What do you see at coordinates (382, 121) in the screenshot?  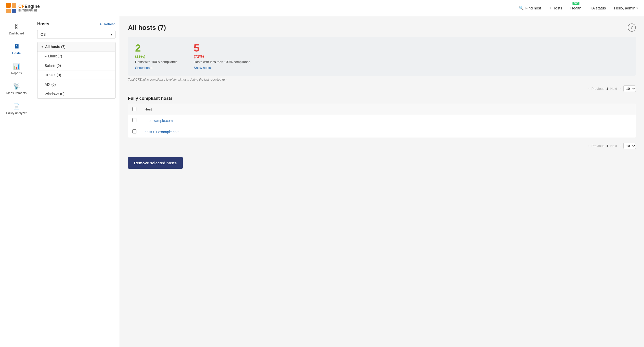 I see `table-row: hub.example.com` at bounding box center [382, 121].